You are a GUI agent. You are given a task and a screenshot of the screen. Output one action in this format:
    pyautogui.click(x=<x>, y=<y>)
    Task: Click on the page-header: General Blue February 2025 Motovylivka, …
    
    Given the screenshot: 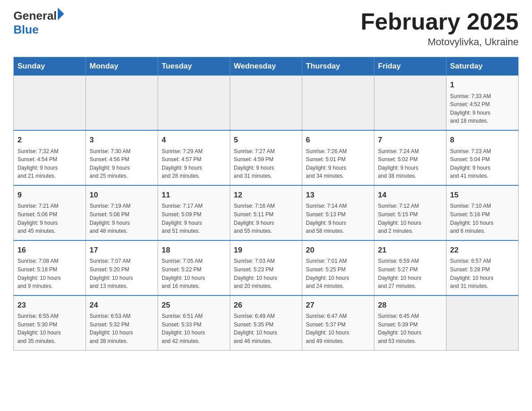 What is the action you would take?
    pyautogui.click(x=266, y=29)
    